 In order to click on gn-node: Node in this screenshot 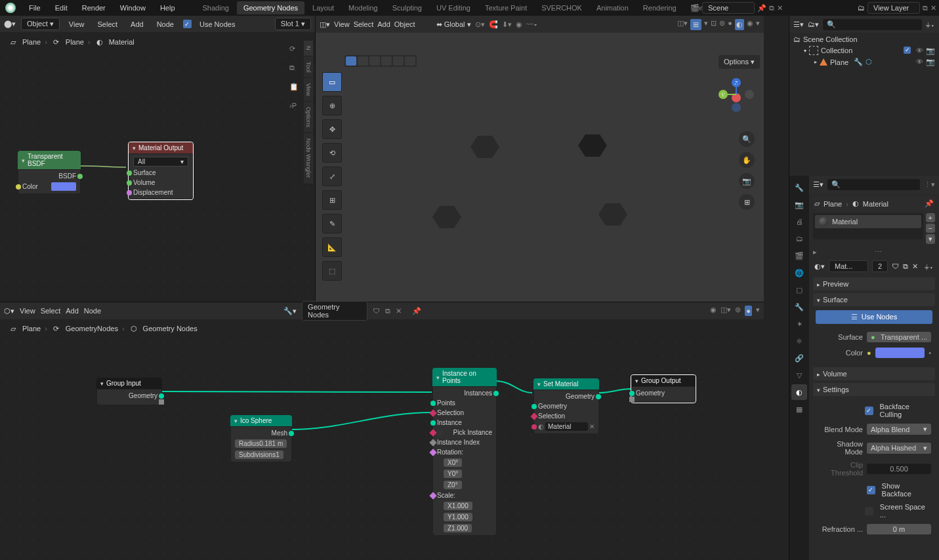, I will do `click(93, 311)`.